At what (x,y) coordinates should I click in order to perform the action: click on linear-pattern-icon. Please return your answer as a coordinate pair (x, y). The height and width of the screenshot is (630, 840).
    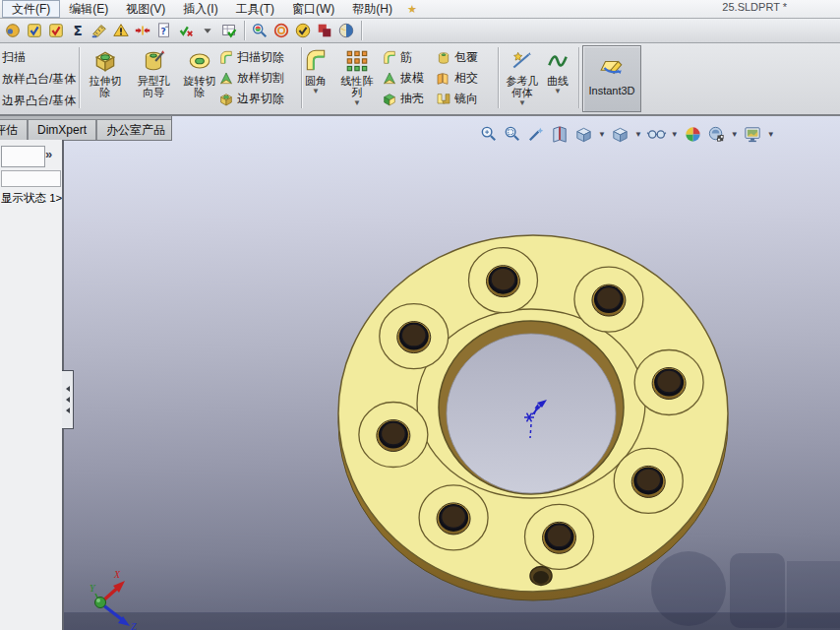
    Looking at the image, I should click on (357, 61).